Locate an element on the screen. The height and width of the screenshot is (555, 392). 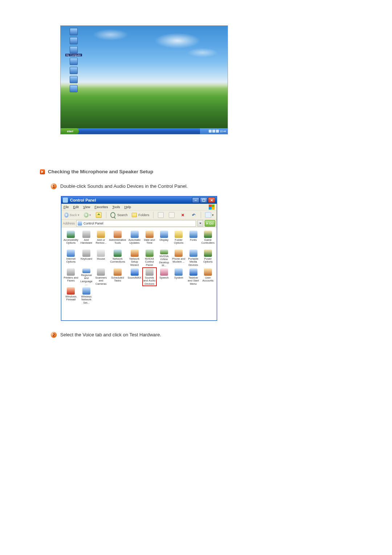
cp-item-display: Display is located at coordinates (164, 239).